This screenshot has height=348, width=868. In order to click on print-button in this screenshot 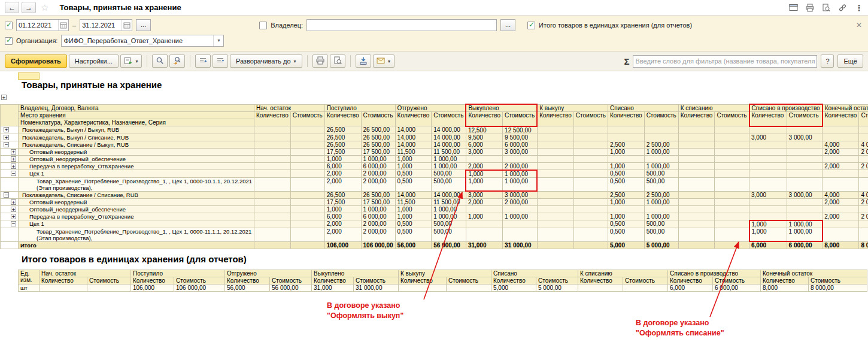, I will do `click(320, 61)`.